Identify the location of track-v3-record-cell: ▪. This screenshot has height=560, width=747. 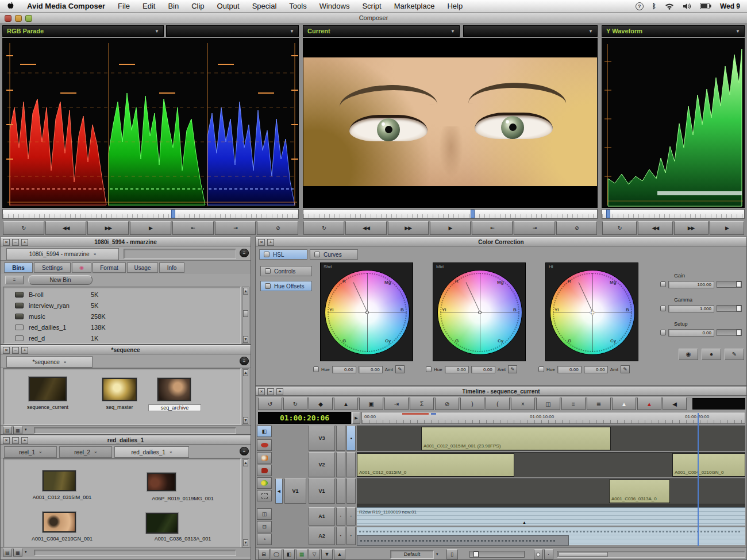
(351, 438).